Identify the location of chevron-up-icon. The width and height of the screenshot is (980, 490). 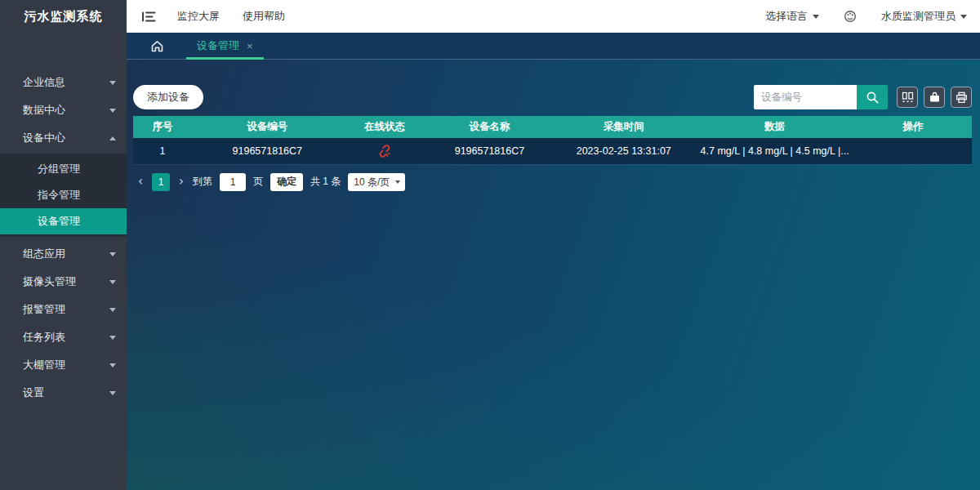
(113, 139).